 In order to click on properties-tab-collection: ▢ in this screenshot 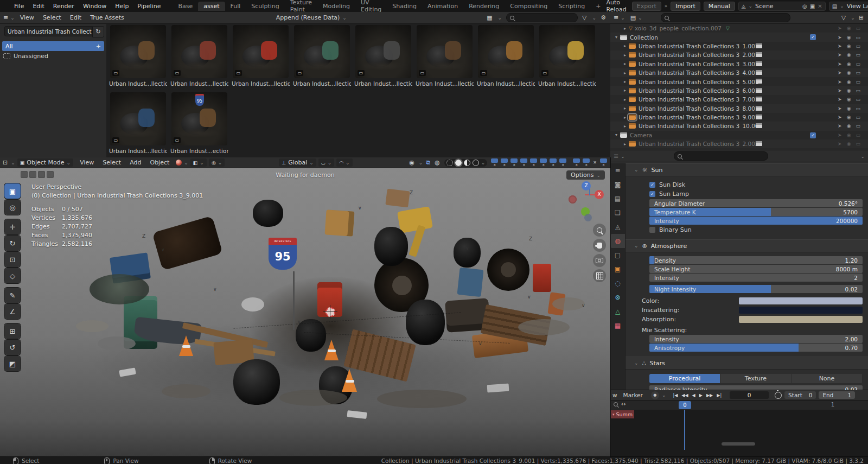, I will do `click(617, 255)`.